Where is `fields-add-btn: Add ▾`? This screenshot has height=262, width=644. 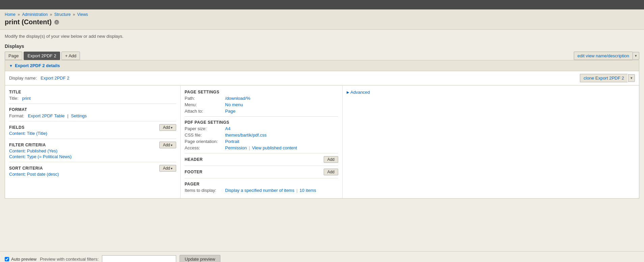 fields-add-btn: Add ▾ is located at coordinates (168, 127).